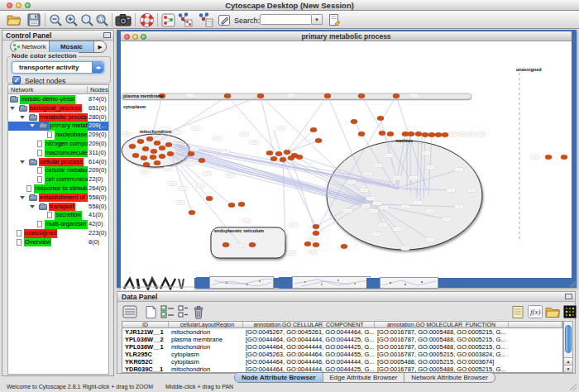 The image size is (579, 392). Describe the element at coordinates (296, 96) in the screenshot. I see `plasma-membrane-region` at that location.